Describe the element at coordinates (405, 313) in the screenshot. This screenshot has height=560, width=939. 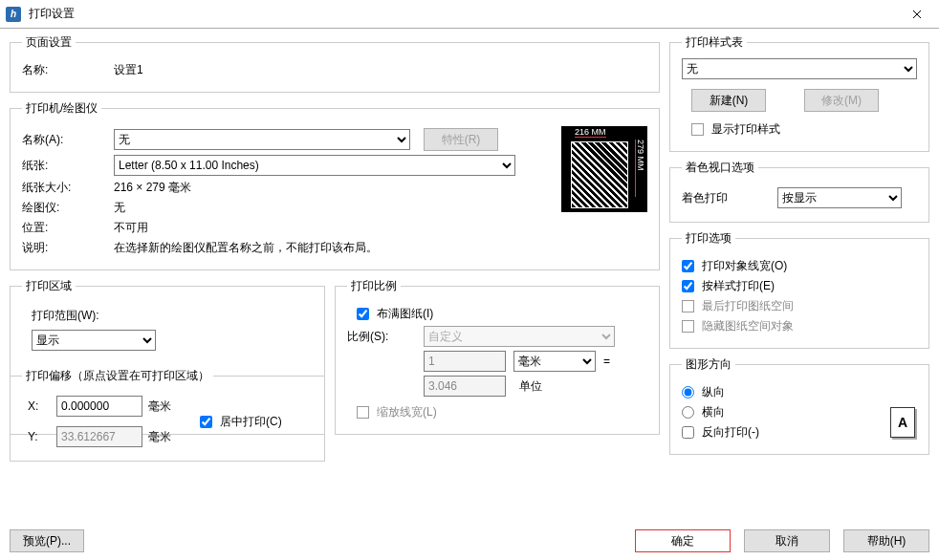
I see `fit-to-paper-label: 布满图纸(I)` at that location.